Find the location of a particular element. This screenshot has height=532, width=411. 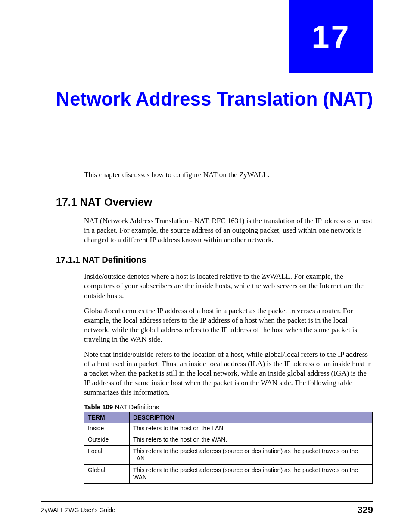

table-caption-title: NAT Definitions is located at coordinates (136, 407).